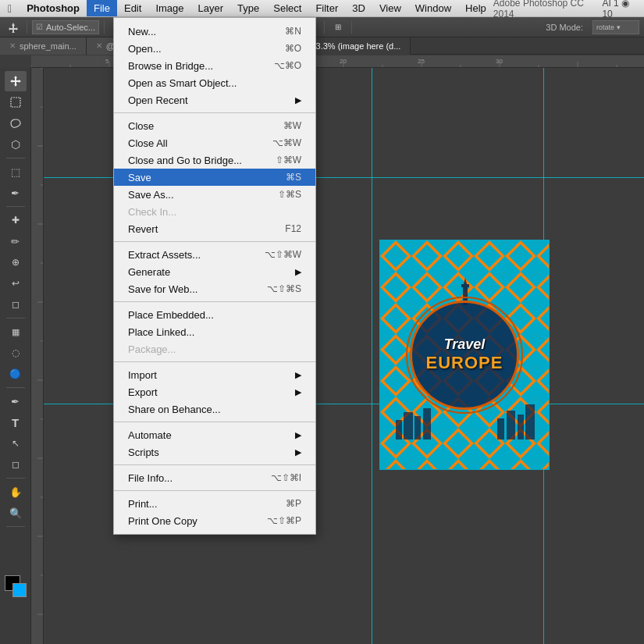  What do you see at coordinates (108, 61) in the screenshot?
I see `svg-text: 5` at bounding box center [108, 61].